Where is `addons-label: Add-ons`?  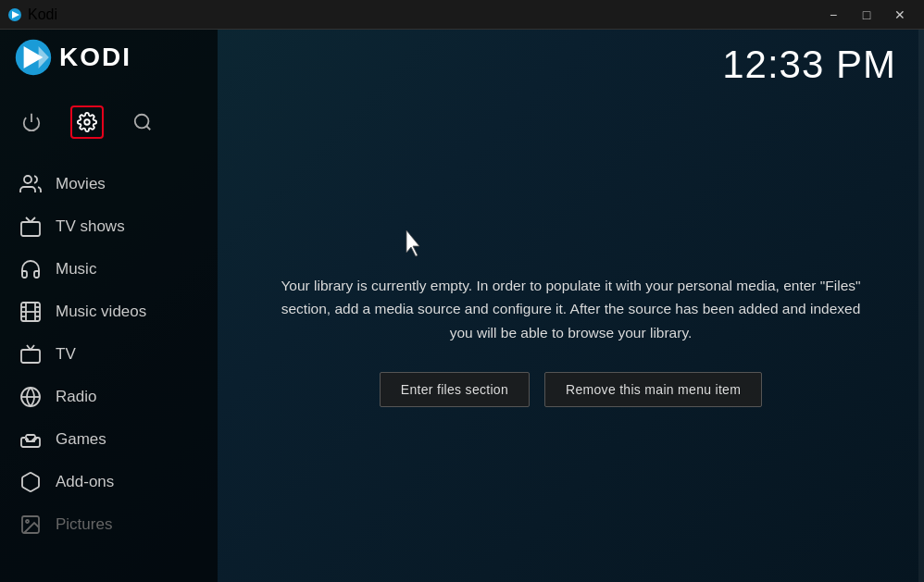 addons-label: Add-ons is located at coordinates (85, 482).